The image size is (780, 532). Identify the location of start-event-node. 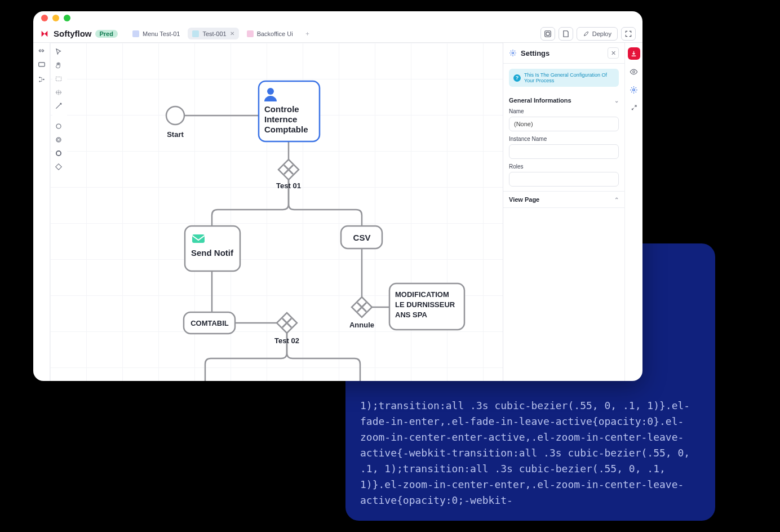
(175, 116).